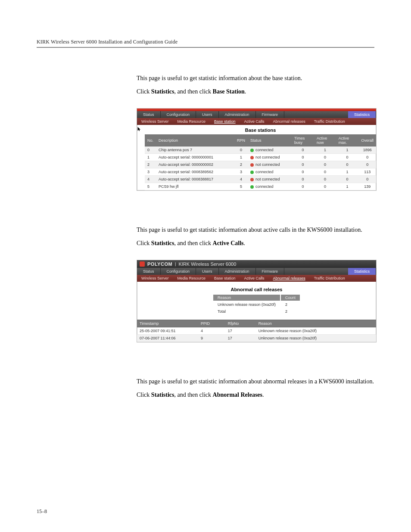  I want to click on cell-ppid: 9, so click(212, 339).